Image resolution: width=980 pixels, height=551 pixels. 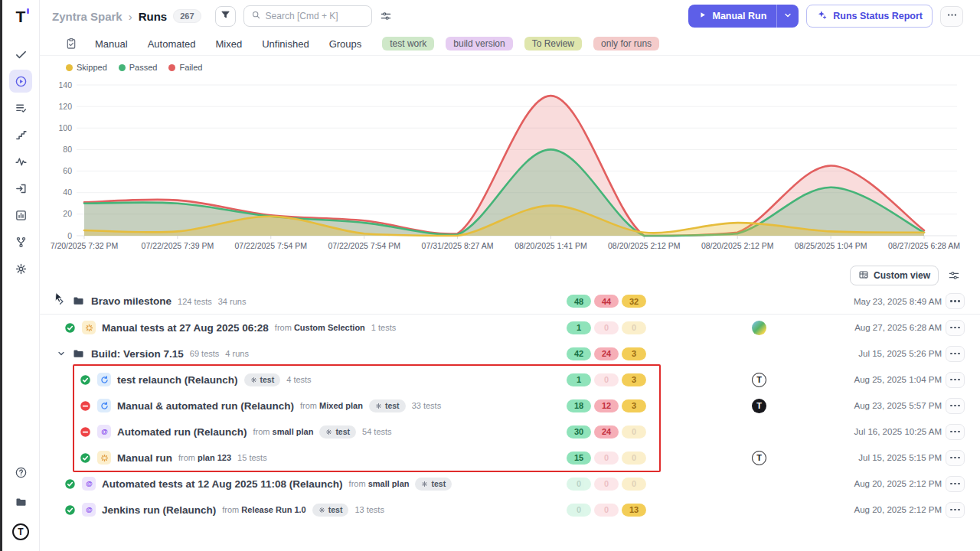 What do you see at coordinates (606, 432) in the screenshot?
I see `badge-failed: 24` at bounding box center [606, 432].